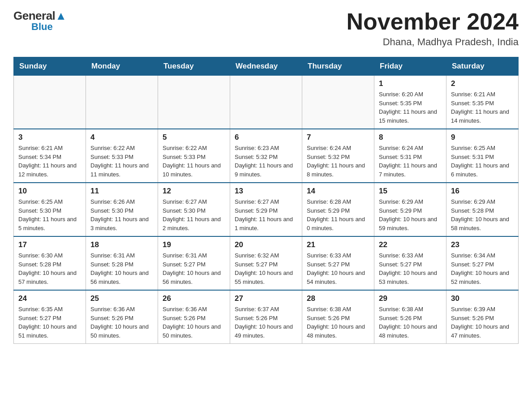  What do you see at coordinates (339, 210) in the screenshot?
I see `calendar-cell: 14Sunrise: 6:28 AMSunset: 5:29 PMDayligh…` at bounding box center [339, 210].